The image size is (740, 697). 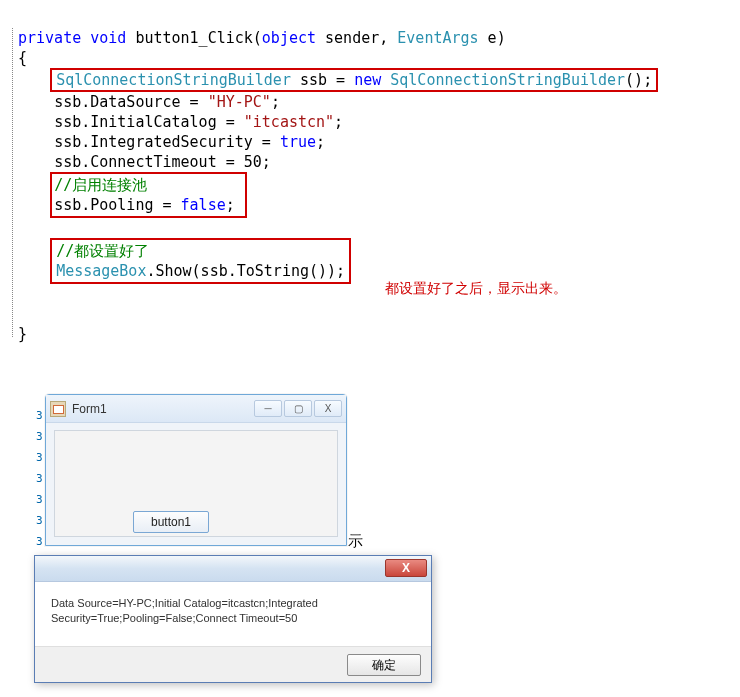 I want to click on form1-client-area: button1, so click(x=196, y=484).